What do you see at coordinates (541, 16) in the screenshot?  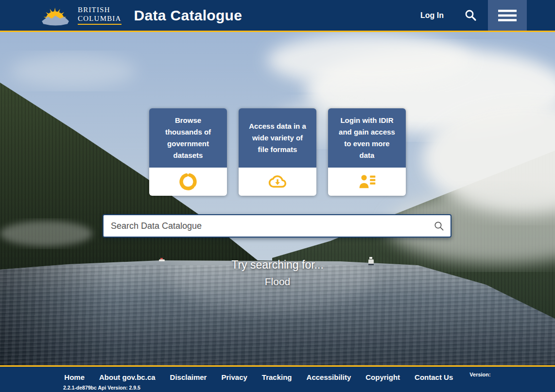 I see `header-right-padding` at bounding box center [541, 16].